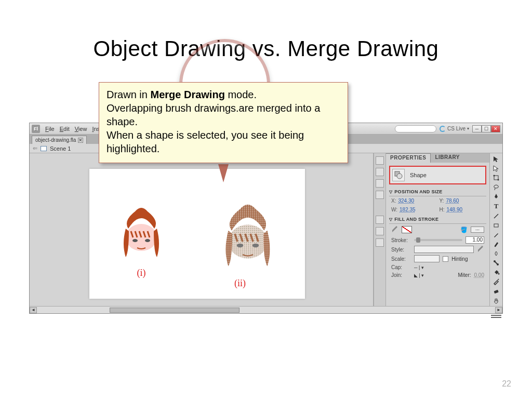 This screenshot has height=399, width=532. I want to click on cap-dropdown: ─ | ▾, so click(419, 268).